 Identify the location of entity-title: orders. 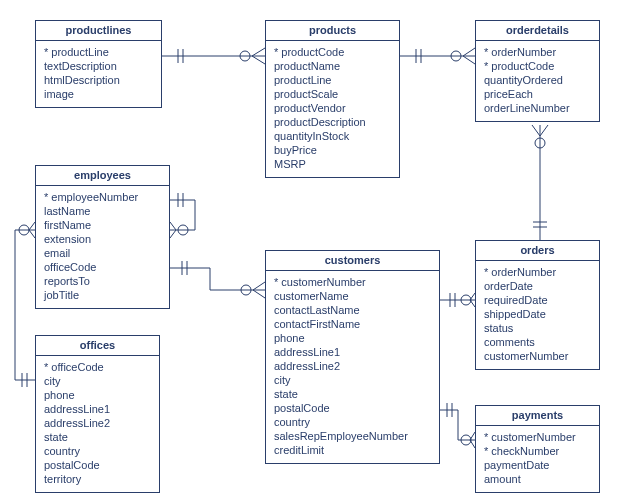
(538, 251).